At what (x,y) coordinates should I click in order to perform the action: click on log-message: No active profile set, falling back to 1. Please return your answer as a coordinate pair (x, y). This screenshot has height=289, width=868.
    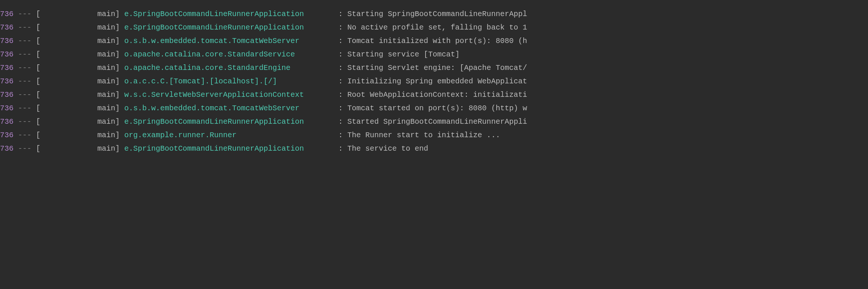
    Looking at the image, I should click on (437, 28).